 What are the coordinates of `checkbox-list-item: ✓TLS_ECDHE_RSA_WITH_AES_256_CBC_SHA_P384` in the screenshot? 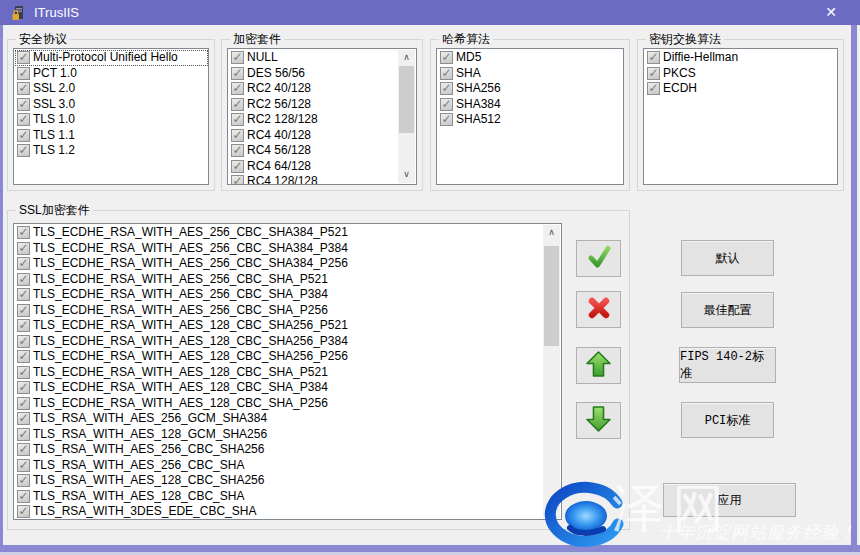 It's located at (288, 295).